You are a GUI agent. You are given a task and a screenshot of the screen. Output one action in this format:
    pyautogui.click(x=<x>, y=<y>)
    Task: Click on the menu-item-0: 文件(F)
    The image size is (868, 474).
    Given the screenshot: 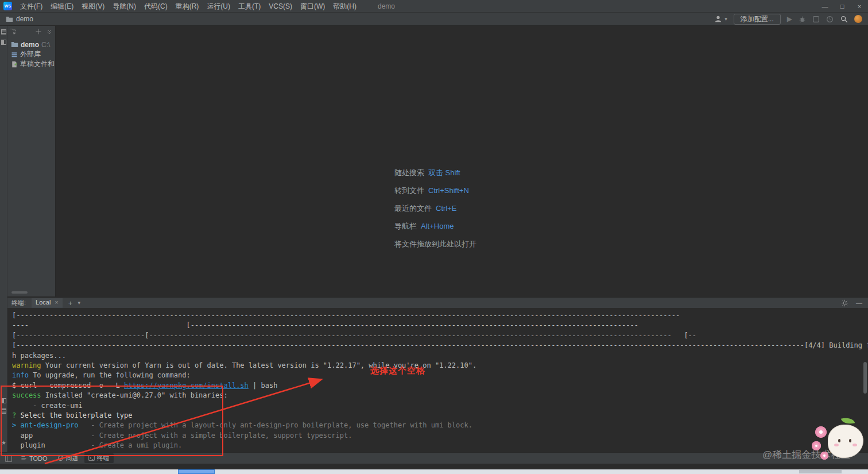 What is the action you would take?
    pyautogui.click(x=31, y=6)
    